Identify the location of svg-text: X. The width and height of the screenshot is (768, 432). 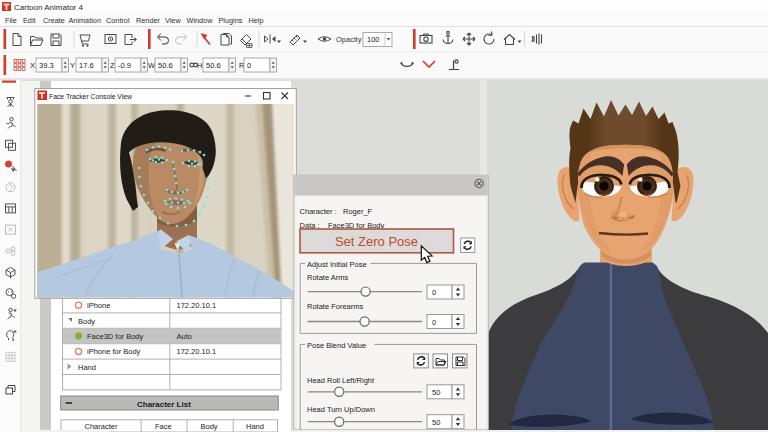
(32, 66).